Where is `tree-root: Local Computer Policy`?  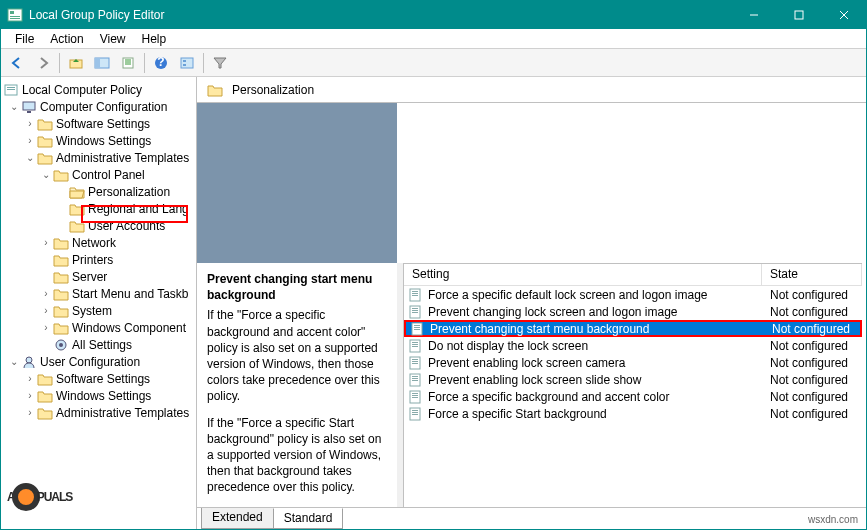
tree-root: Local Computer Policy is located at coordinates (98, 90).